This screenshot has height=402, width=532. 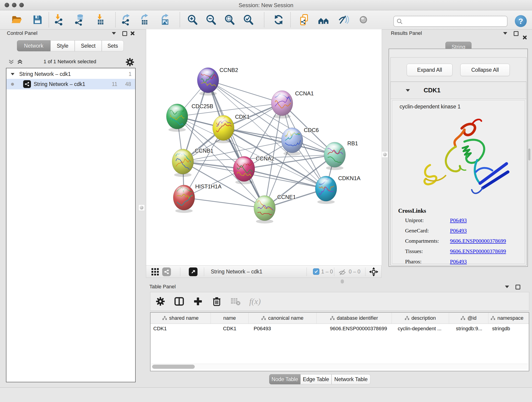 I want to click on column-header-namespace: namespace, so click(x=509, y=318).